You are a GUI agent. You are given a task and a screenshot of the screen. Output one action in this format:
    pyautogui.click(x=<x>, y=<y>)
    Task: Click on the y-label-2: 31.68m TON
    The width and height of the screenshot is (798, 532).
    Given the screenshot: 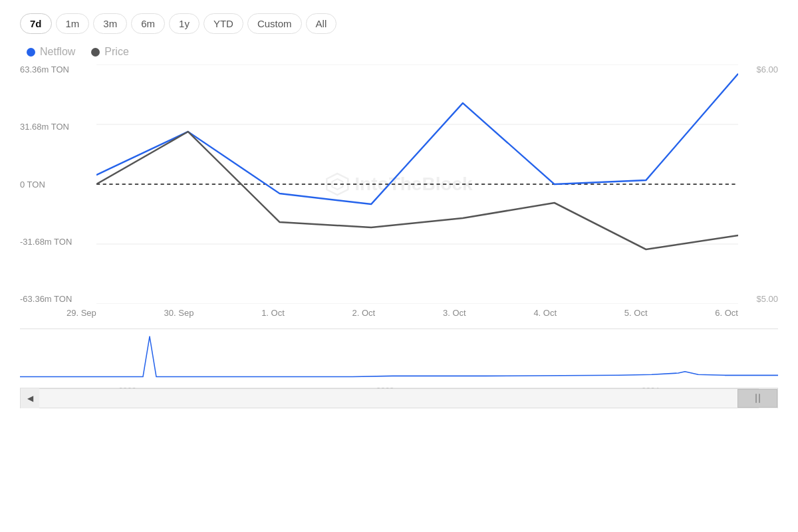 What is the action you would take?
    pyautogui.click(x=56, y=126)
    